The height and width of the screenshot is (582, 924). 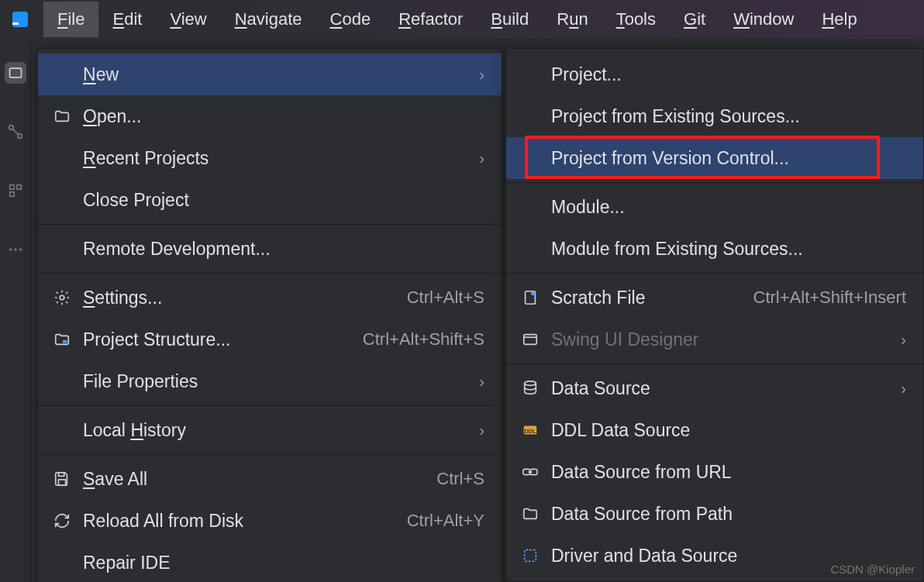 What do you see at coordinates (188, 19) in the screenshot?
I see `menu-view: View` at bounding box center [188, 19].